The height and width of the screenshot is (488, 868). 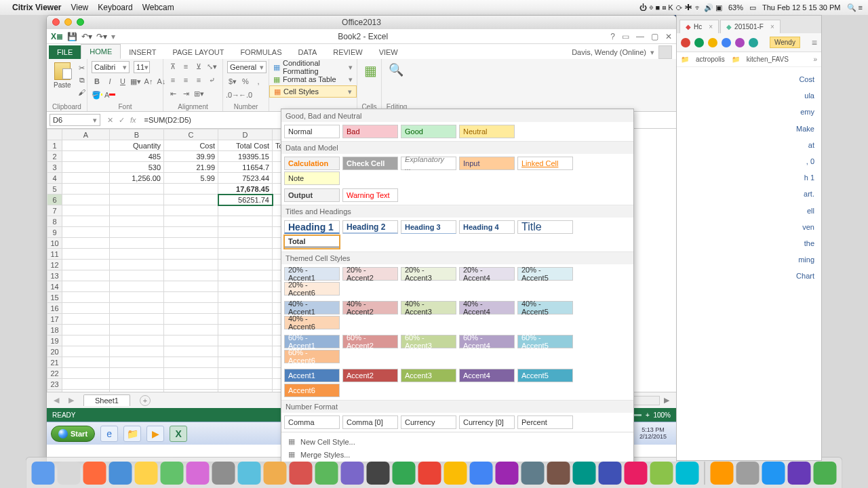 I want to click on style-swatch: 40% - Accent5, so click(x=545, y=308).